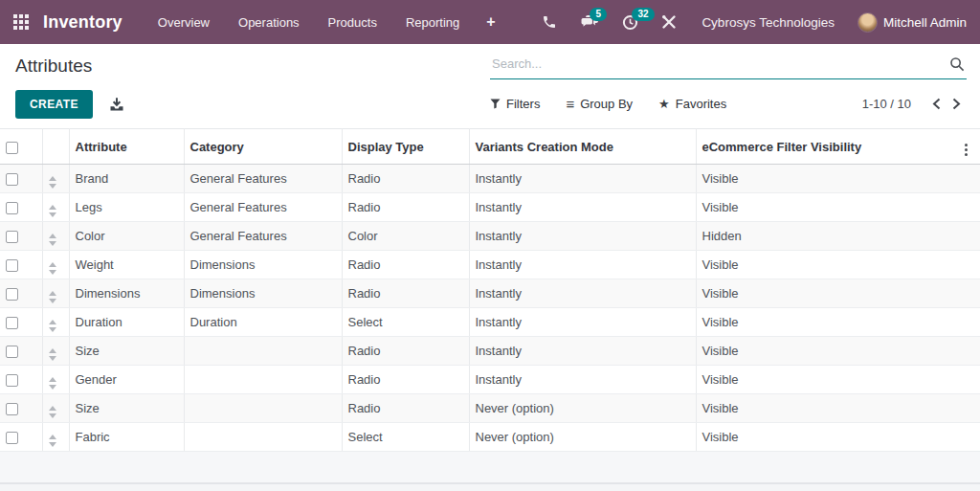  I want to click on apps-menu-icon, so click(21, 22).